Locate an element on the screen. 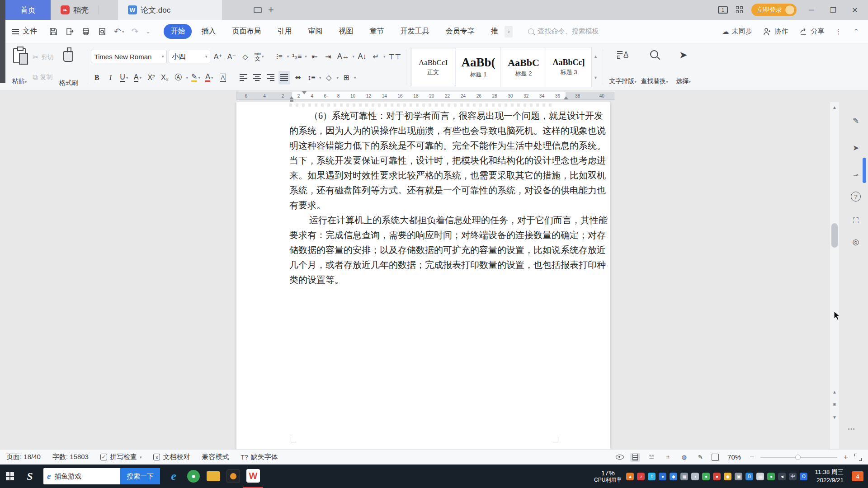  tab-stops-button: ⊤⊤ is located at coordinates (395, 56).